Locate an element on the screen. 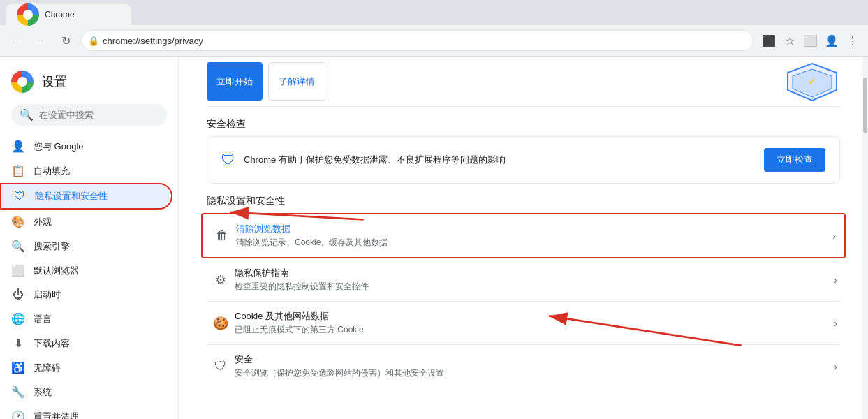  sidebar-item-google: 👤 您与 Google is located at coordinates (87, 147).